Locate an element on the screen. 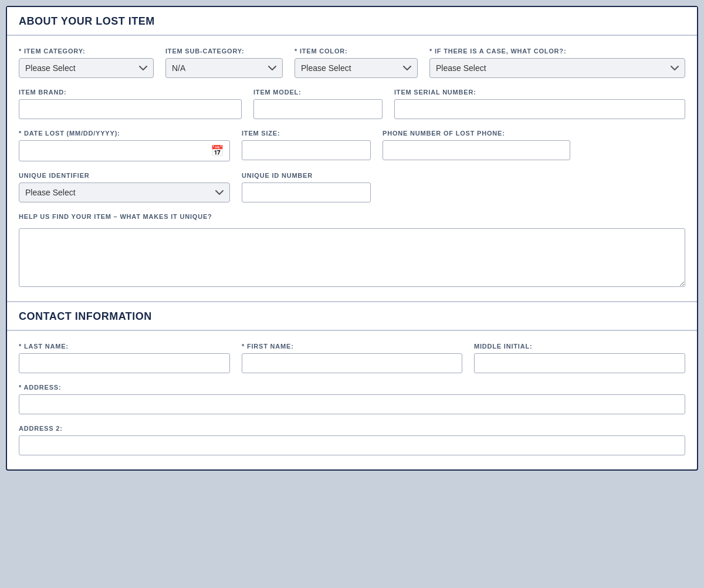 Image resolution: width=704 pixels, height=588 pixels. case-color-select: Please Select is located at coordinates (557, 68).